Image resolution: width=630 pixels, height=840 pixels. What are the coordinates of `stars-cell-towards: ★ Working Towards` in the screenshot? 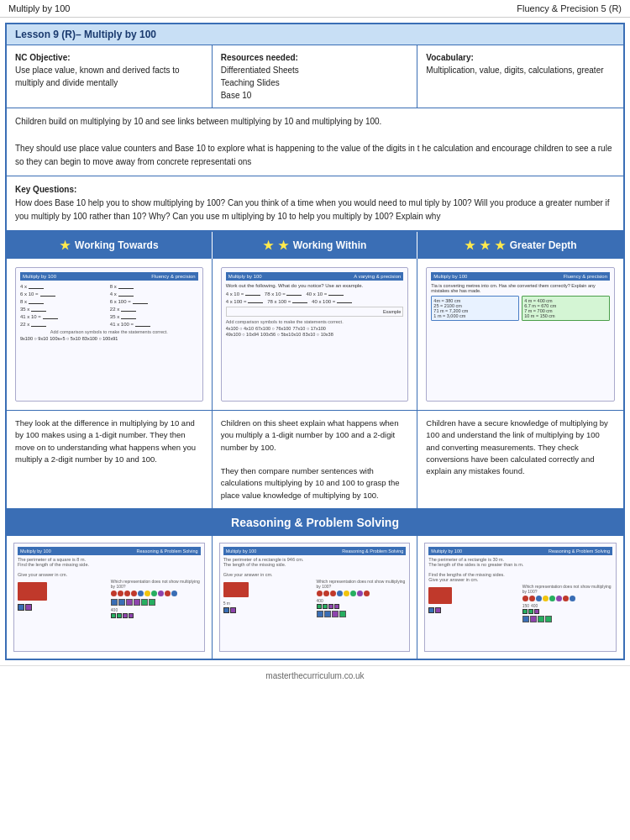 It's located at (109, 245).